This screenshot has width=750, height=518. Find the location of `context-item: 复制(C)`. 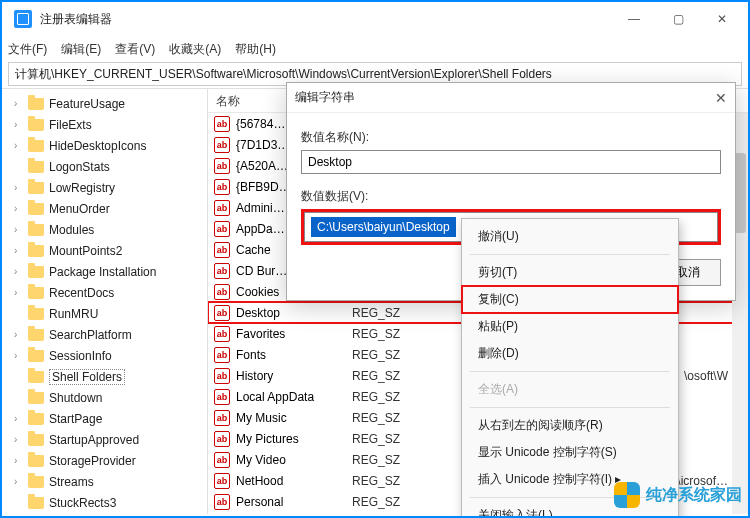

context-item: 复制(C) is located at coordinates (570, 300).